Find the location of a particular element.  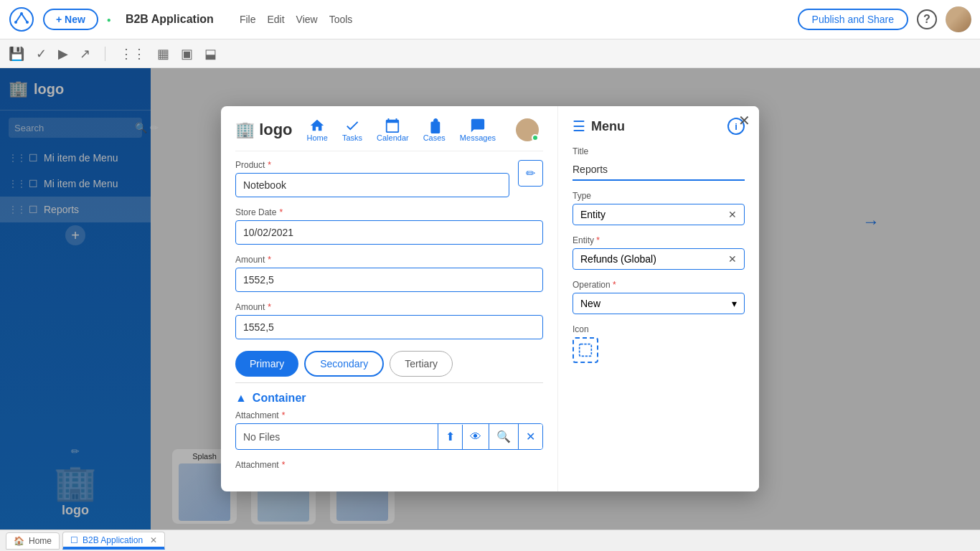

chevron-down-icon: ▾ is located at coordinates (735, 303).